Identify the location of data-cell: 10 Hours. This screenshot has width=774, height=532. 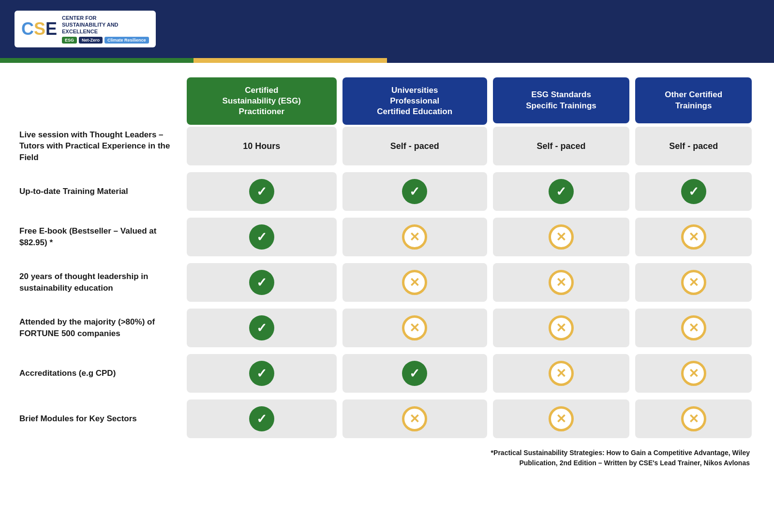
(262, 146).